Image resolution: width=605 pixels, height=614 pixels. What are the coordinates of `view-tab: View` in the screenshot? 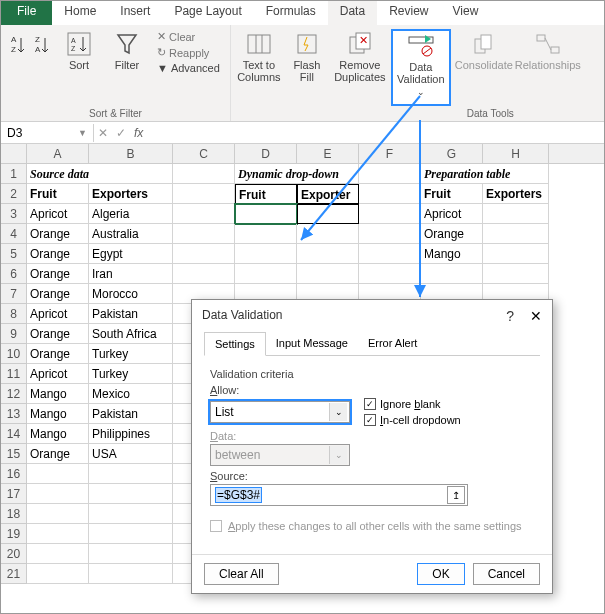 It's located at (466, 13).